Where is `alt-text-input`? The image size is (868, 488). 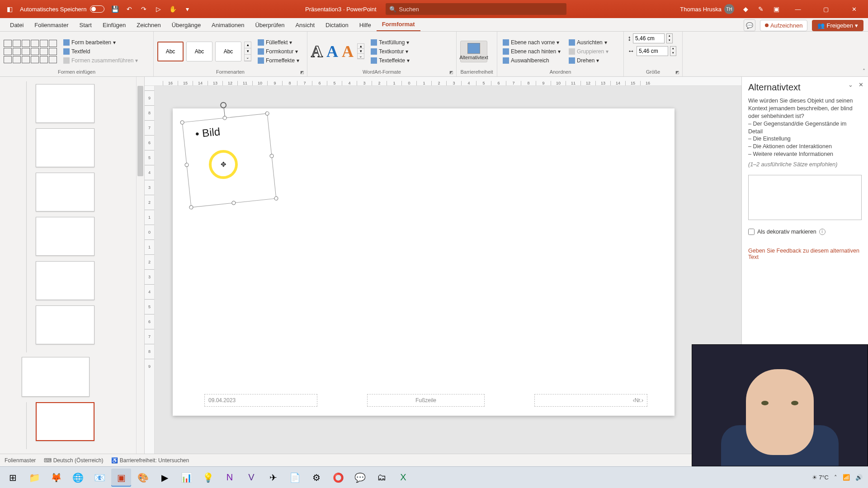 alt-text-input is located at coordinates (805, 197).